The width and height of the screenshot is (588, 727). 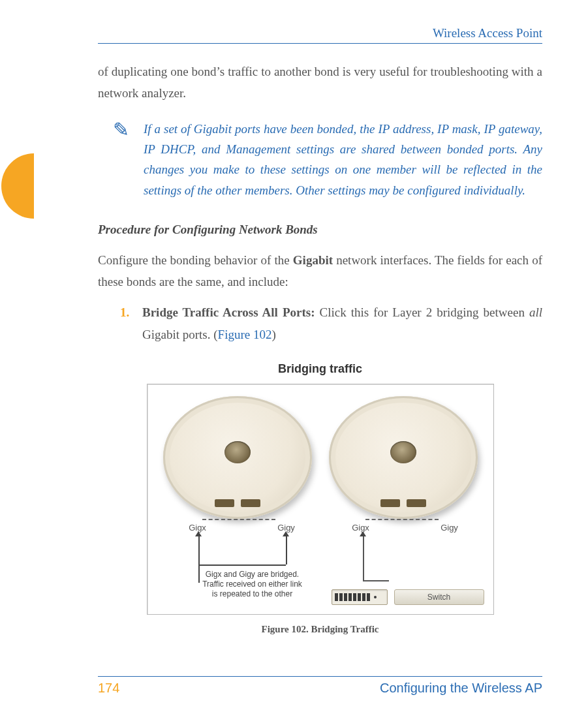 What do you see at coordinates (320, 82) in the screenshot?
I see `intro-paragraph: of duplicating one bond’s traffic to ano…` at bounding box center [320, 82].